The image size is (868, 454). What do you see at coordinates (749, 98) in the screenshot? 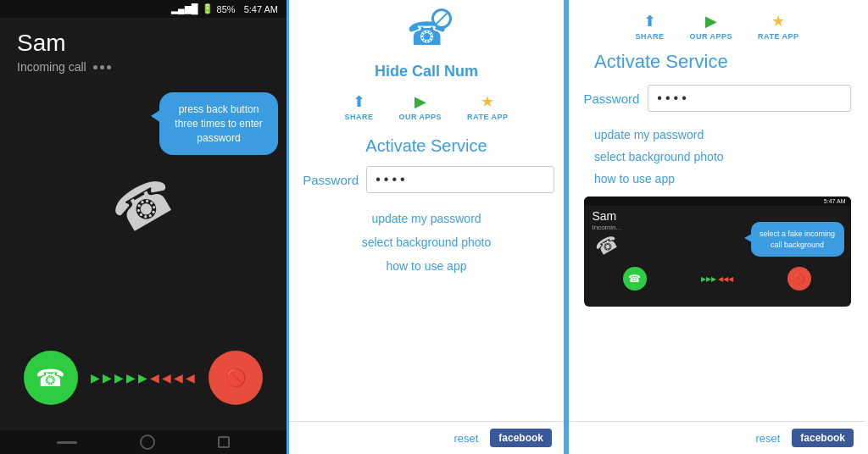
I see `right-password-input` at bounding box center [749, 98].